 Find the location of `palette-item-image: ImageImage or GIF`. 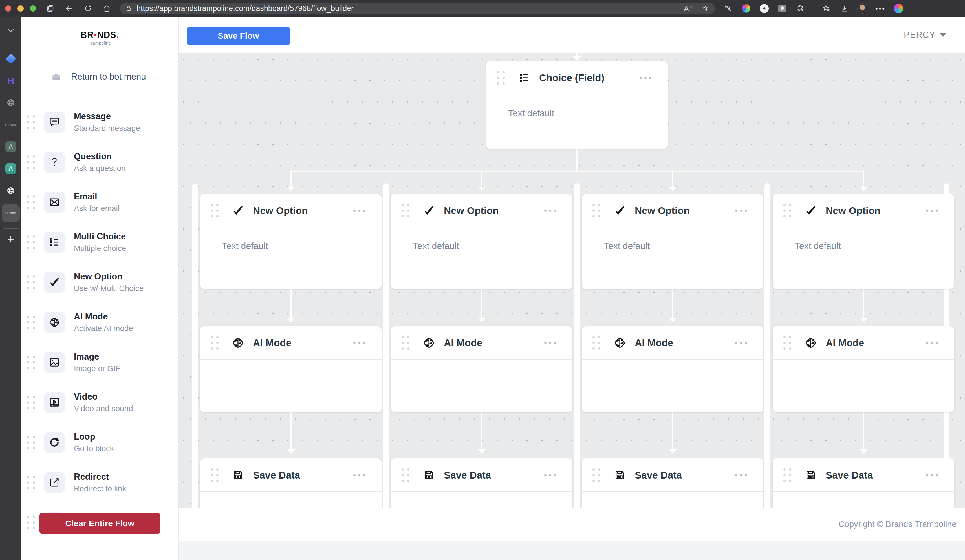

palette-item-image: ImageImage or GIF is located at coordinates (100, 362).